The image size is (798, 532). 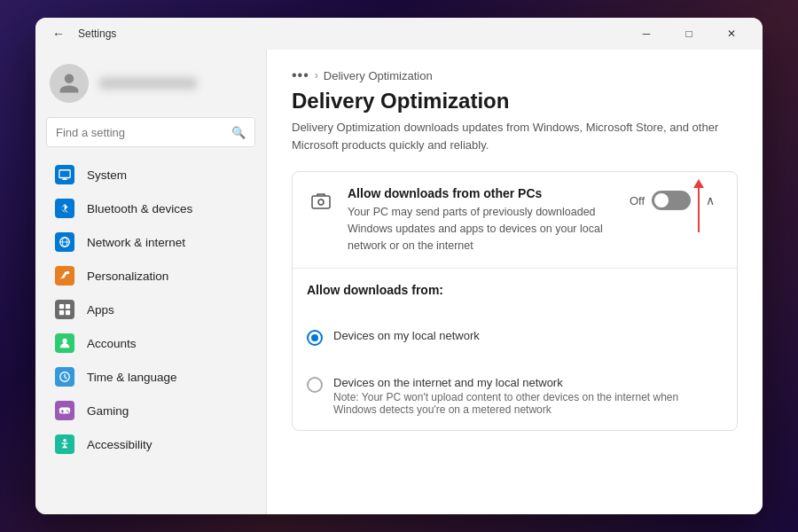 What do you see at coordinates (514, 137) in the screenshot?
I see `page-description: Delivery Optimization downloads updates …` at bounding box center [514, 137].